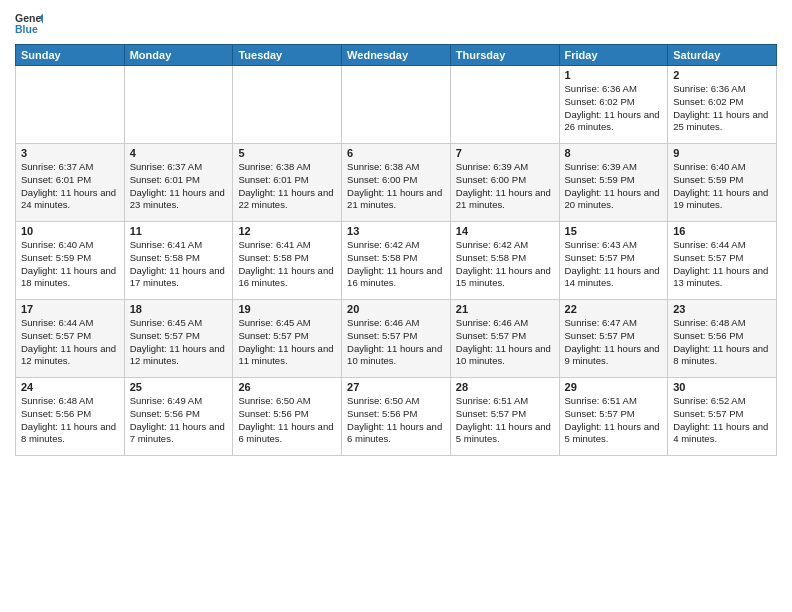 The height and width of the screenshot is (612, 792). I want to click on day-cell: 30Sunrise: 6:52 AMSunset: 5:57 PMDayligh…, so click(722, 417).